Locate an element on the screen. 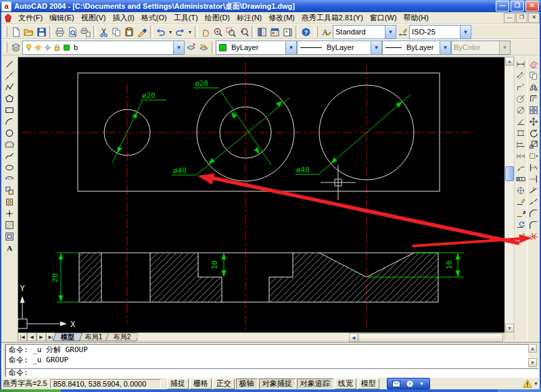 The image size is (541, 392). layer-manager-button is located at coordinates (16, 47).